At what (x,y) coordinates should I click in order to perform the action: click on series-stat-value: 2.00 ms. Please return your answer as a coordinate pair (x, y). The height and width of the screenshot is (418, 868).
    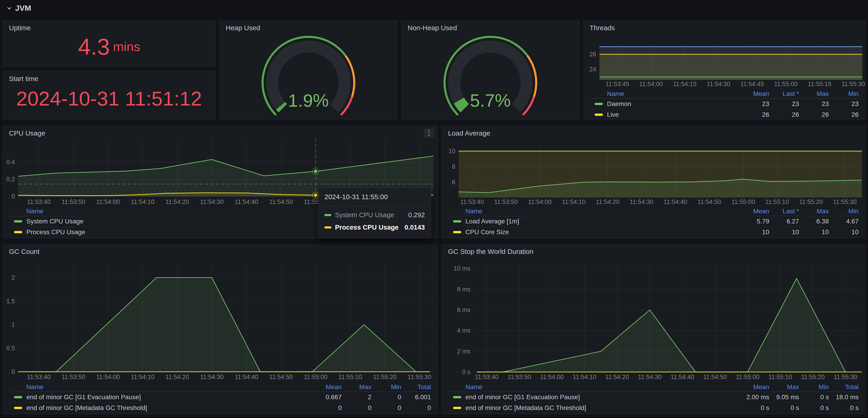
    Looking at the image, I should click on (754, 397).